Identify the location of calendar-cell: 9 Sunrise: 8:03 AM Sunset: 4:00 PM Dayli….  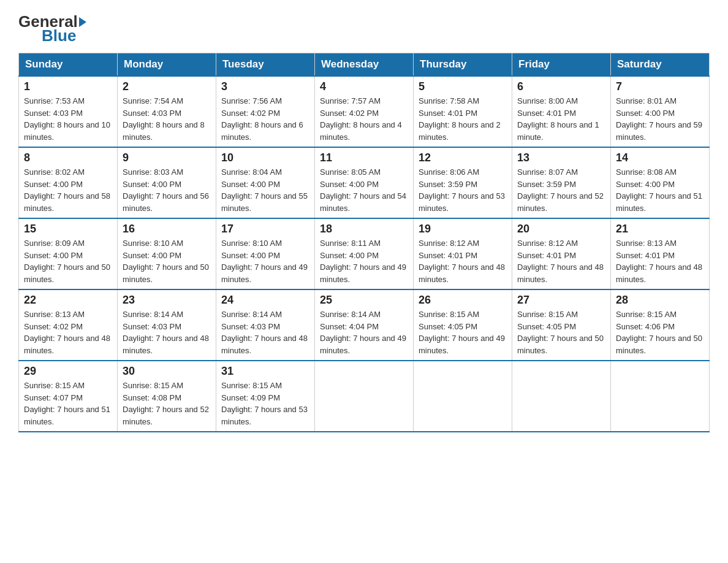
(167, 183).